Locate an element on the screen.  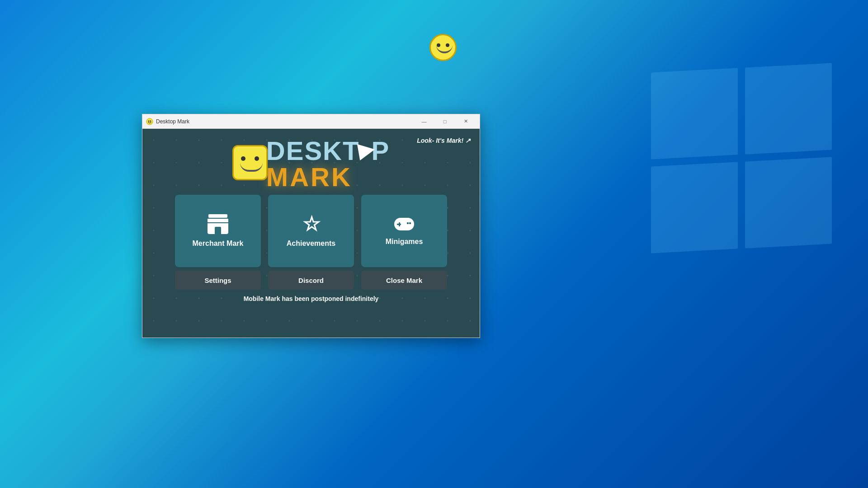
floating-mascot is located at coordinates (445, 50).